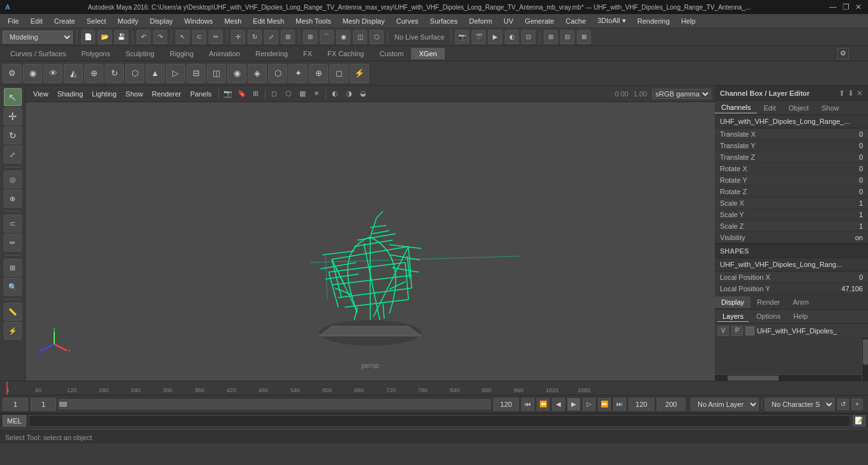 This screenshot has height=465, width=868. What do you see at coordinates (13, 116) in the screenshot?
I see `move-tool-btn: ✛` at bounding box center [13, 116].